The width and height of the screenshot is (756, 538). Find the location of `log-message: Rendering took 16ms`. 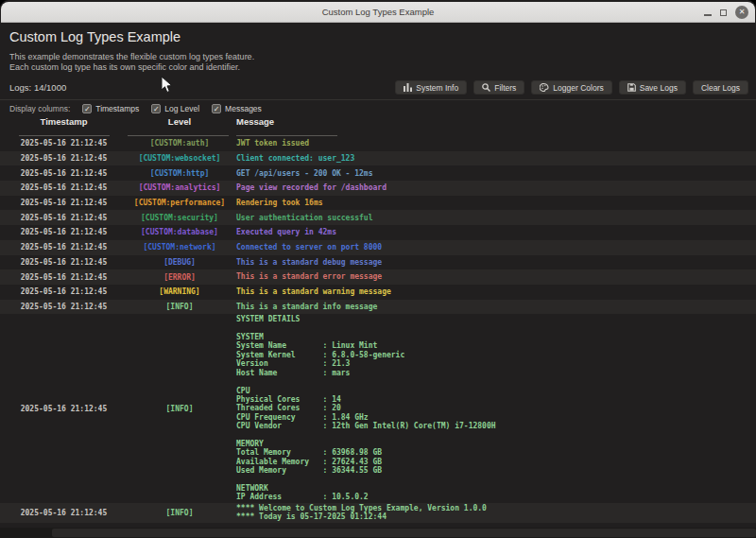

log-message: Rendering took 16ms is located at coordinates (493, 202).